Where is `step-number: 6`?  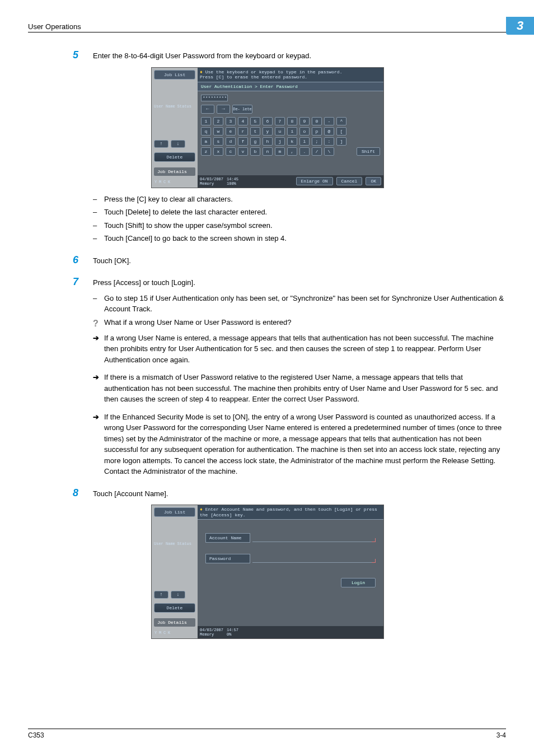 step-number: 6 is located at coordinates (83, 260).